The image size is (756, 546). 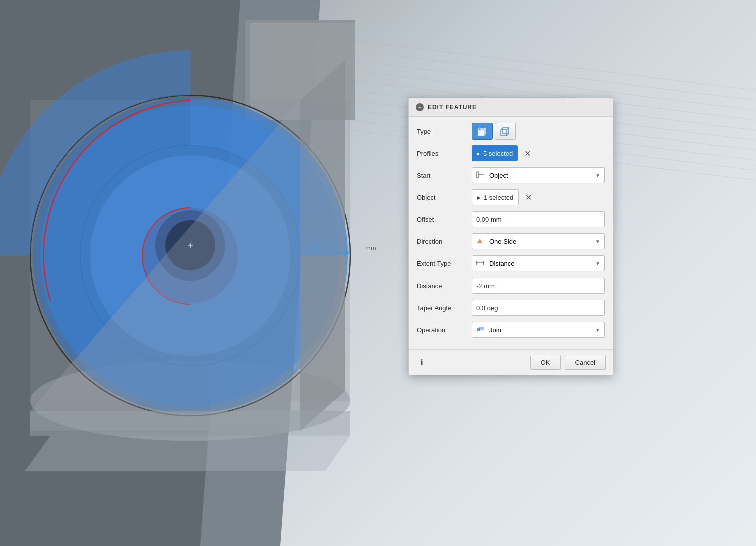 I want to click on solid-extrude-icon, so click(x=482, y=131).